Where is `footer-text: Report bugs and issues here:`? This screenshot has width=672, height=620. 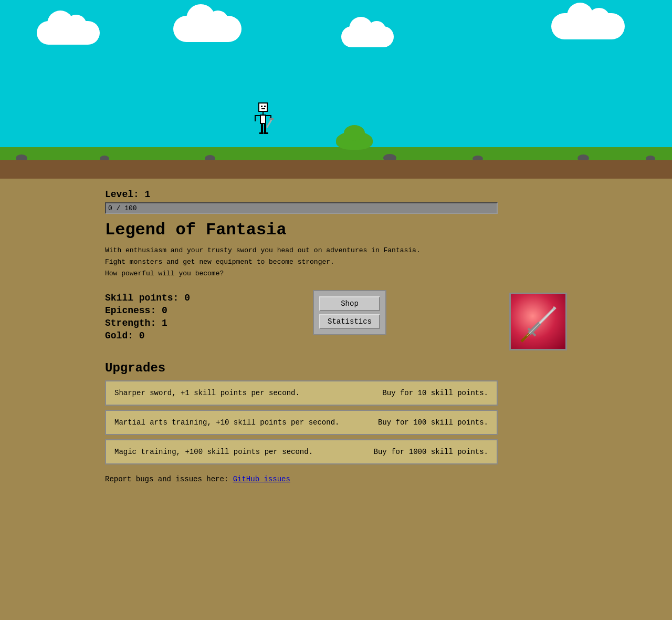
footer-text: Report bugs and issues here: is located at coordinates (169, 479).